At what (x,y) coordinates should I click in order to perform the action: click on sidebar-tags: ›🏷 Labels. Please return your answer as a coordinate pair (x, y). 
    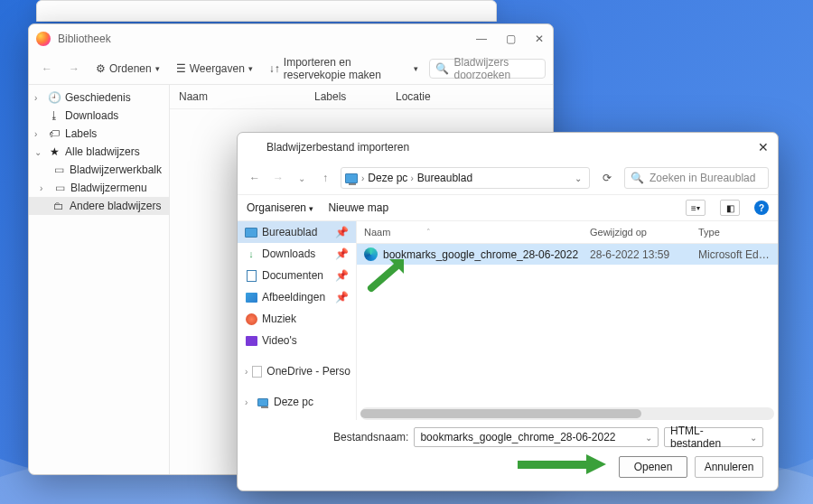
    Looking at the image, I should click on (99, 134).